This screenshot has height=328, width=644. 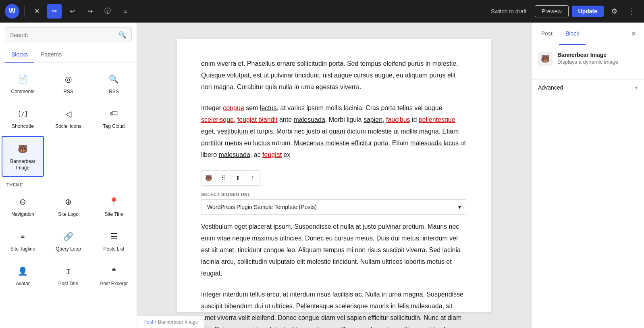 What do you see at coordinates (114, 249) in the screenshot?
I see `block-posts-list-label: Posts List` at bounding box center [114, 249].